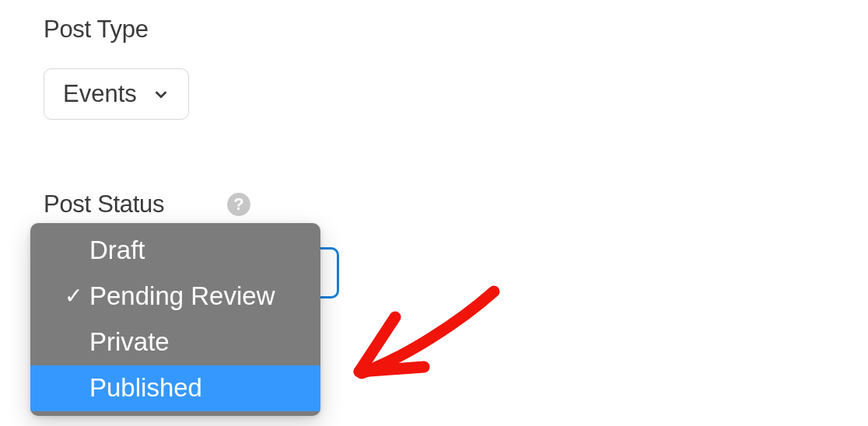 The height and width of the screenshot is (426, 868). What do you see at coordinates (104, 204) in the screenshot?
I see `post-status-label: Post Status` at bounding box center [104, 204].